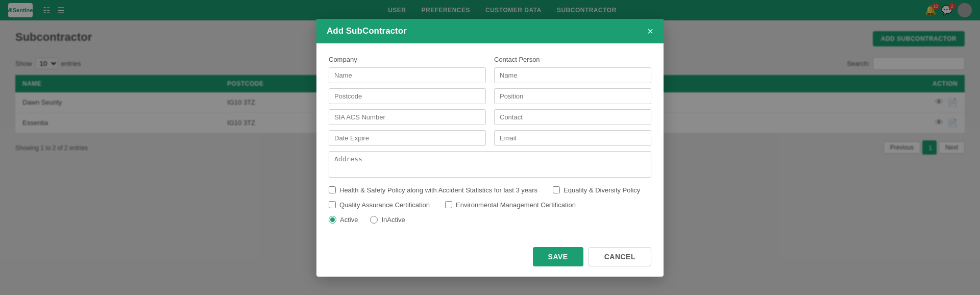 The height and width of the screenshot is (295, 980). What do you see at coordinates (407, 117) in the screenshot?
I see `sia-input` at bounding box center [407, 117].